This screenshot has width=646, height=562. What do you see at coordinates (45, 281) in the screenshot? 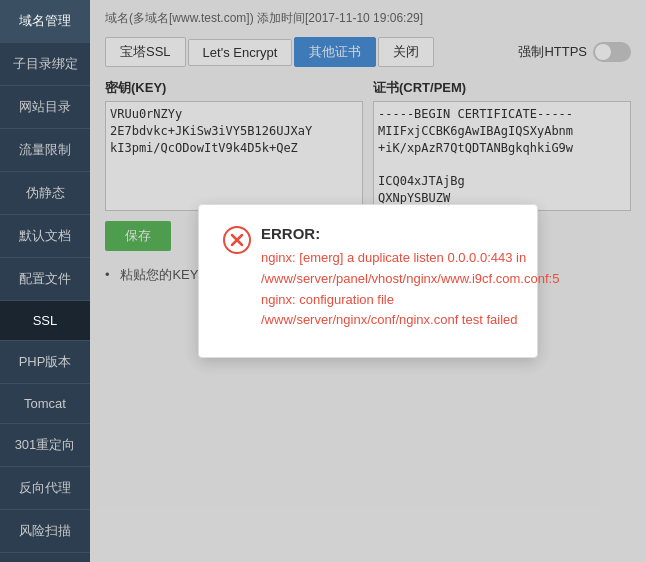
I see `sidebar: 域名管理 子目录绑定 网站目录 流量限制 伪静态 默认文档 配置文件 SSL P…` at bounding box center [45, 281].